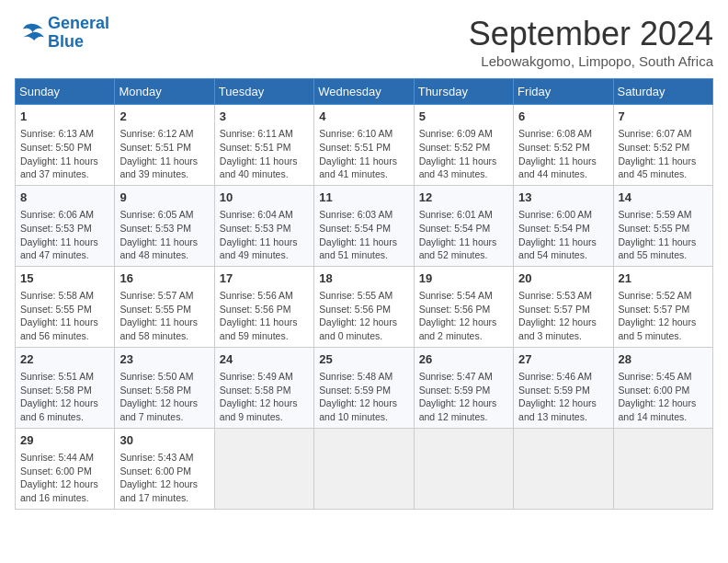 The width and height of the screenshot is (728, 563). What do you see at coordinates (364, 360) in the screenshot?
I see `day-number: 25` at bounding box center [364, 360].